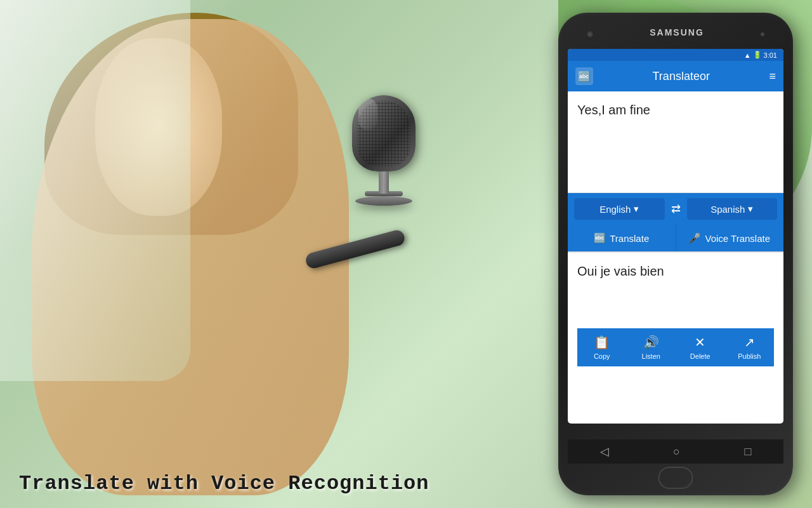 This screenshot has height=508, width=812. I want to click on translate-btn-label: Translate, so click(629, 239).